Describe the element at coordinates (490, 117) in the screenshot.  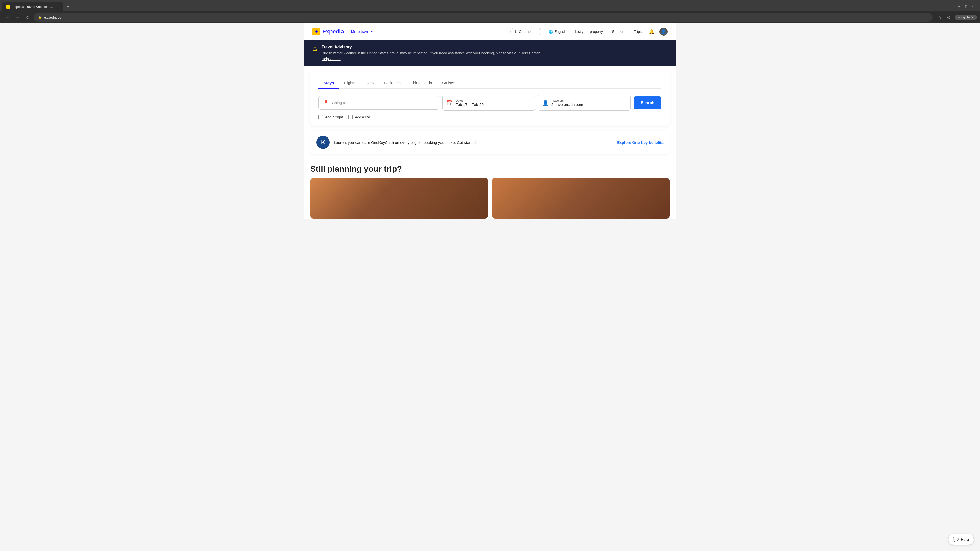
I see `search-options: Add a flight Add a car` at that location.